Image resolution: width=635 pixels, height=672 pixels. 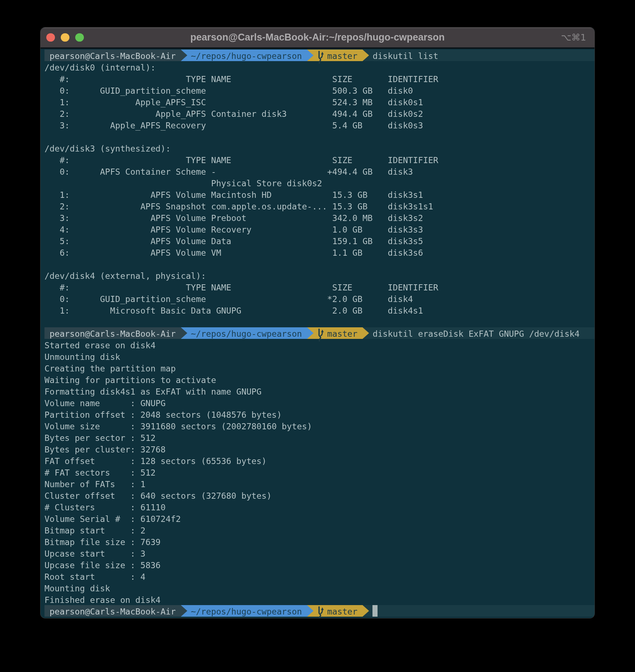 What do you see at coordinates (318, 38) in the screenshot?
I see `window-title: pearson@Carls-MacBook-Air:~/repos/hugo-c…` at bounding box center [318, 38].